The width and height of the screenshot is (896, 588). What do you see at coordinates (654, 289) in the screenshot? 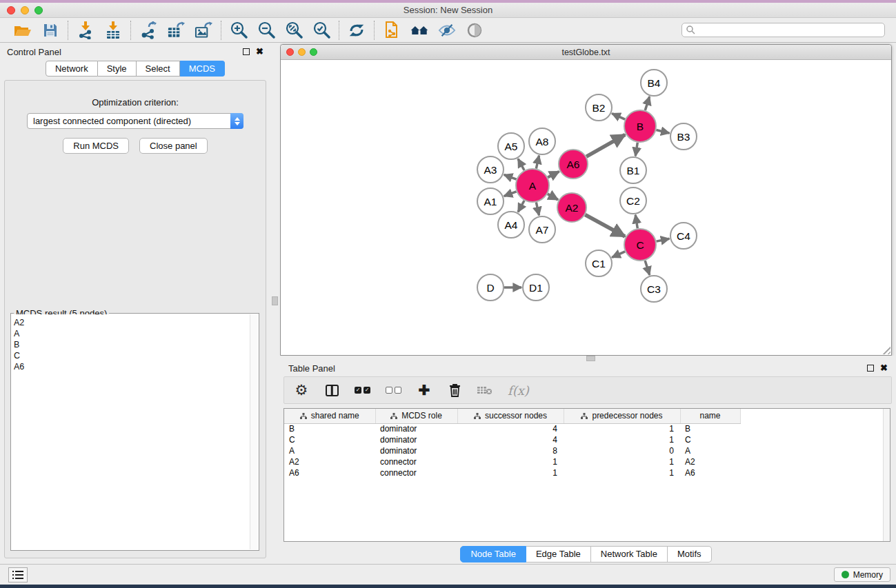
I see `node-C3: C3` at bounding box center [654, 289].